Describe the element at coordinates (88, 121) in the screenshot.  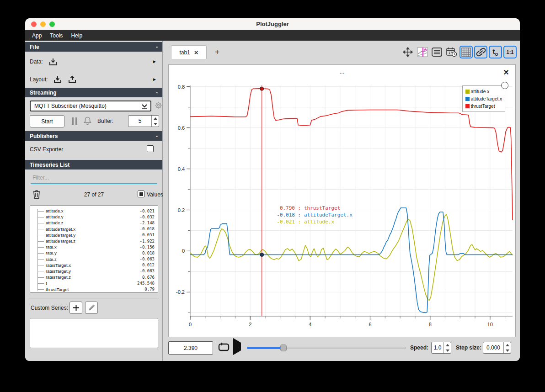
I see `notifications-bell-icon` at that location.